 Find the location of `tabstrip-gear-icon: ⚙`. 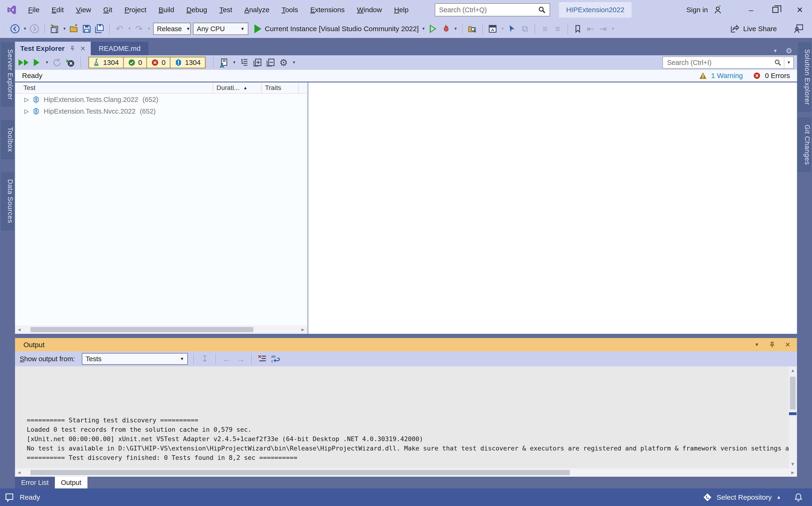

tabstrip-gear-icon: ⚙ is located at coordinates (789, 51).